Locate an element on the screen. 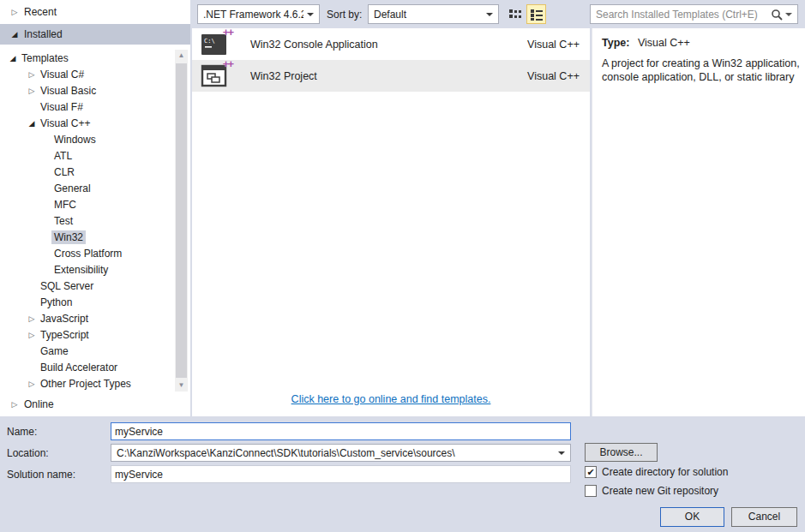  category-recent: ▷ Recent is located at coordinates (95, 12).